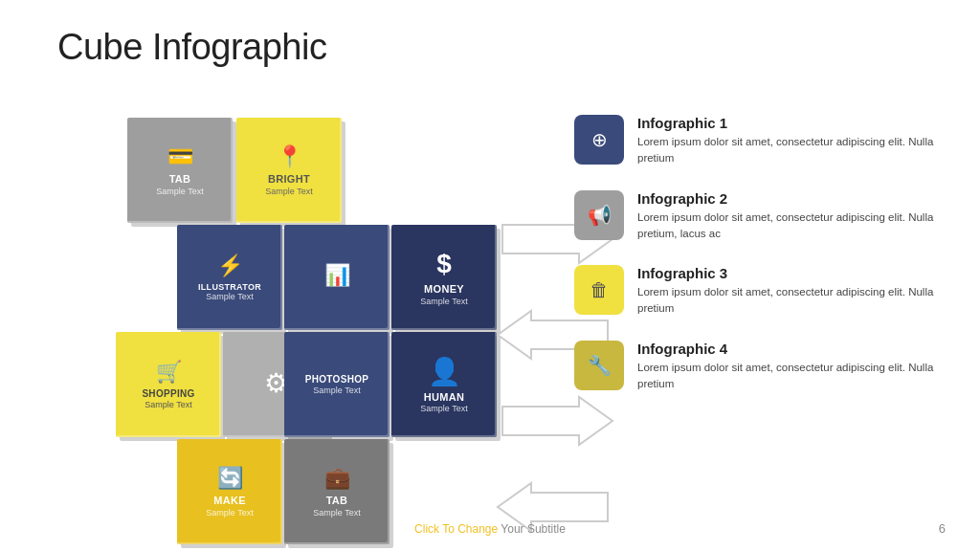 The width and height of the screenshot is (980, 551). I want to click on infographic-3-title: Infographic 3, so click(794, 274).